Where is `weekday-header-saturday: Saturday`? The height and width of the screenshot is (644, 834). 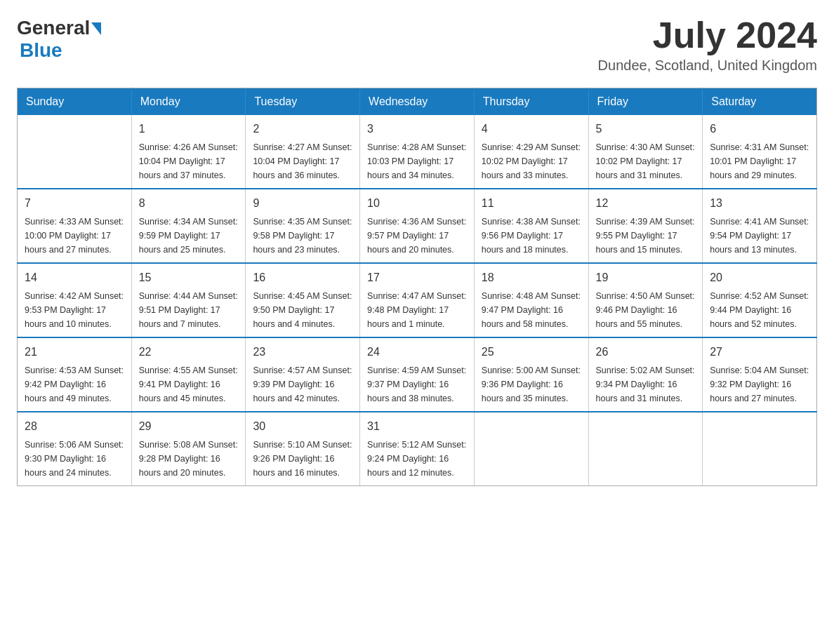
weekday-header-saturday: Saturday is located at coordinates (760, 102).